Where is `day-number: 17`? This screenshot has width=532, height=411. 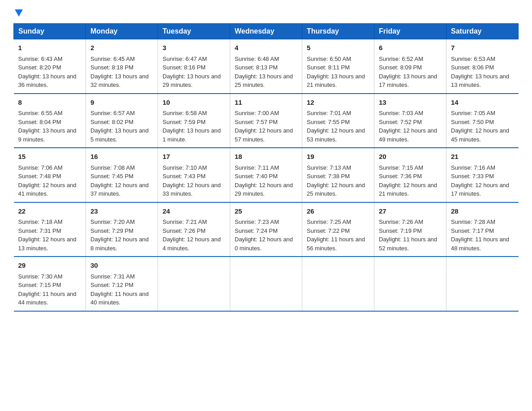
day-number: 17 is located at coordinates (194, 157).